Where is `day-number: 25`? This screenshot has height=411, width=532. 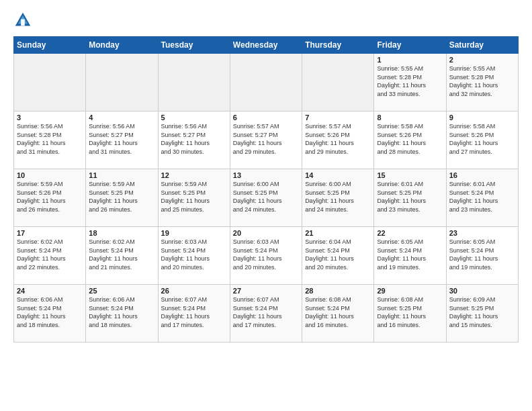
day-number: 25 is located at coordinates (122, 291).